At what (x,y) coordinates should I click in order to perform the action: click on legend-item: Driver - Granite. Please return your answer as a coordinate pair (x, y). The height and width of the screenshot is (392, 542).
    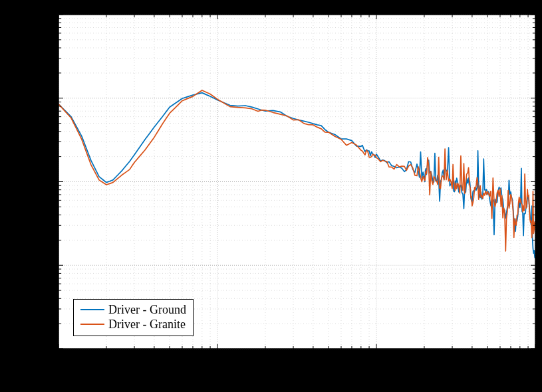
    Looking at the image, I should click on (133, 324).